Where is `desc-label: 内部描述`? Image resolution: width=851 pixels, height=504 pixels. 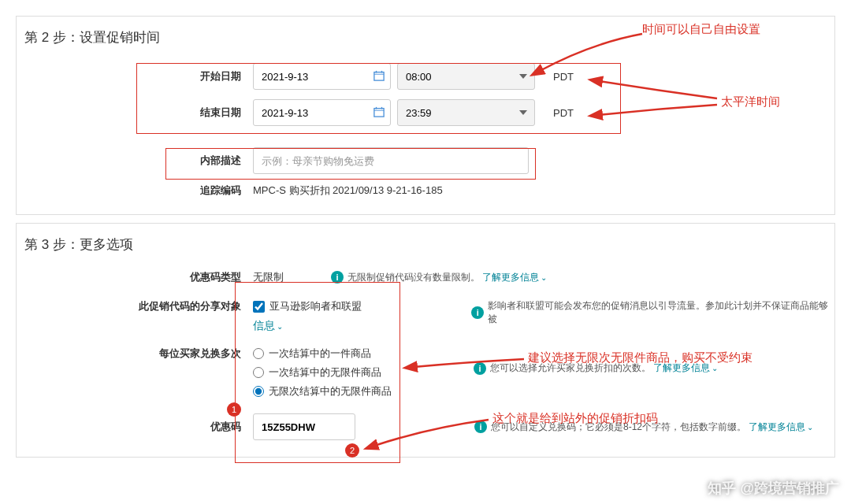
desc-label: 内部描述 is located at coordinates (135, 161).